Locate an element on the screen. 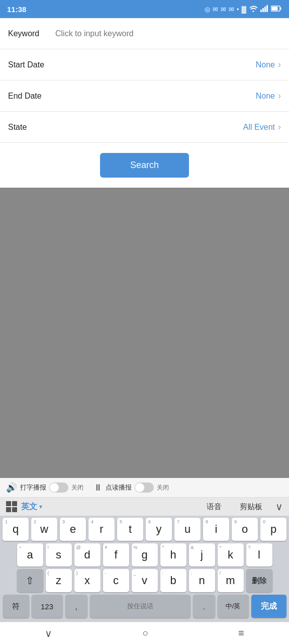 This screenshot has height=644, width=289. clipboard-toolbar-button: 剪贴板 is located at coordinates (251, 507).